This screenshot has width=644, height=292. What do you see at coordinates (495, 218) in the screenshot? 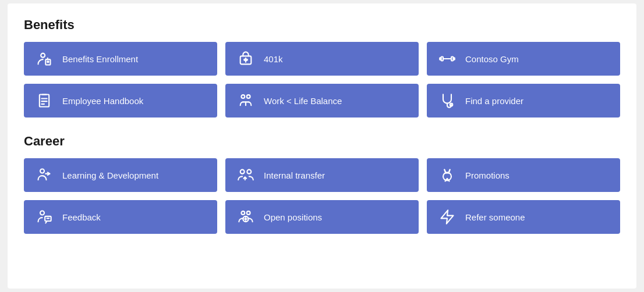
I see `refer-someone-label: Refer someone` at bounding box center [495, 218].